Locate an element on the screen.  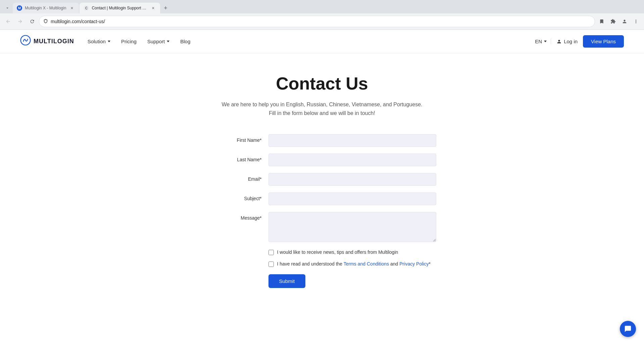
solution-chevron-icon is located at coordinates (109, 42).